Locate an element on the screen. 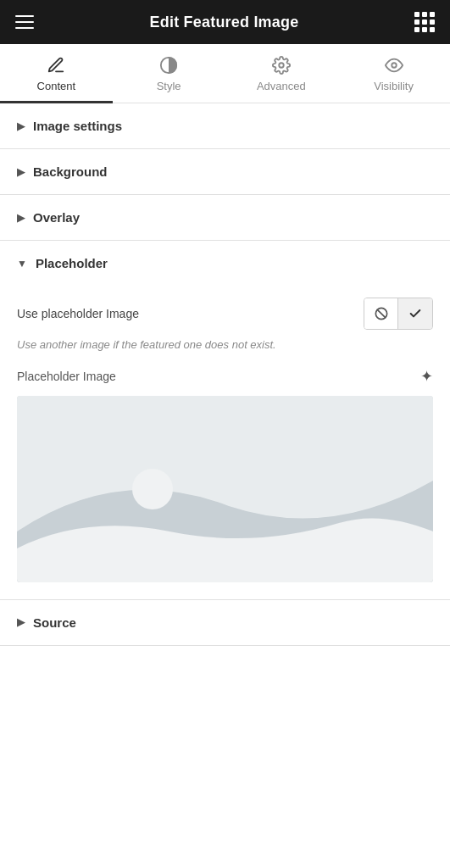 The image size is (450, 868). page-title: Edit Featured Image is located at coordinates (225, 22).